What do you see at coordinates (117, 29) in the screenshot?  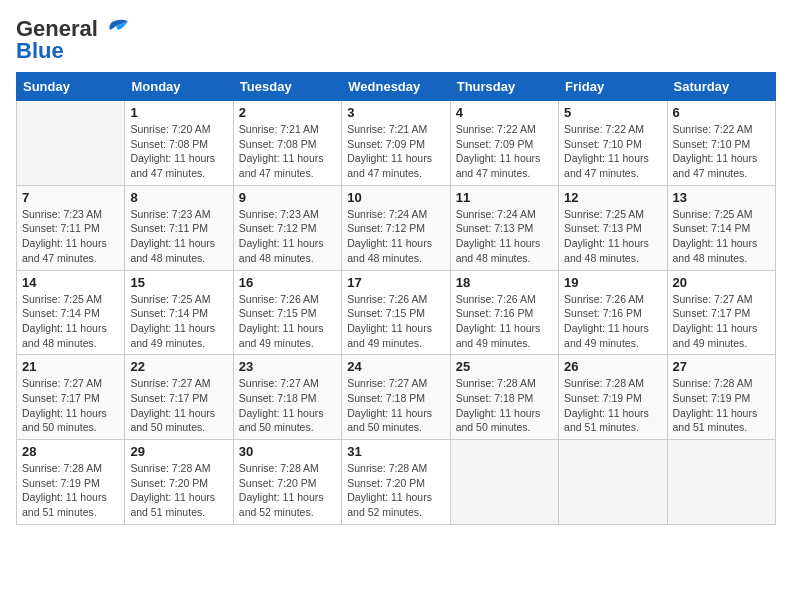 I see `logo-bird-icon` at bounding box center [117, 29].